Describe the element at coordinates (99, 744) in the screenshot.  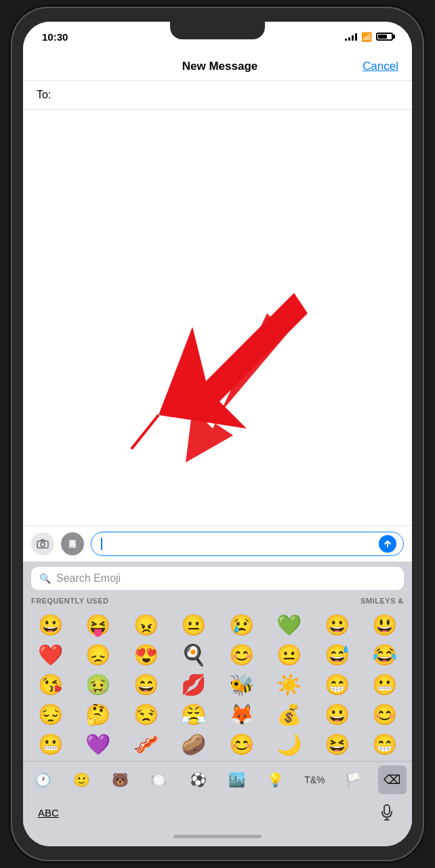
I see `list-item: 💜` at that location.